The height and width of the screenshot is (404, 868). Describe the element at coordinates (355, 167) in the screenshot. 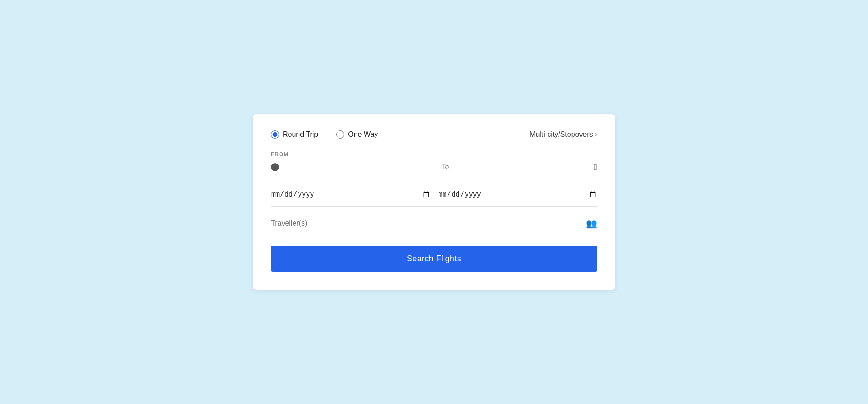

I see `from-input` at that location.